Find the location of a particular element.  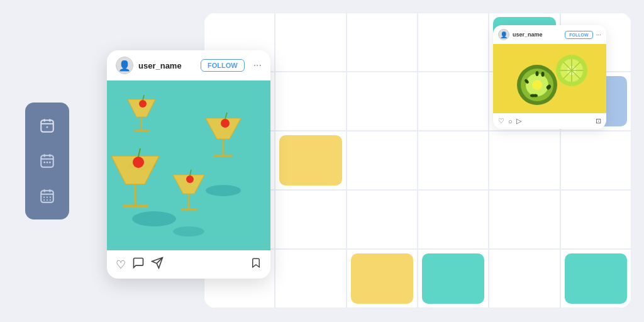

instagram-card-small: 👤 user_name FOLLOW ··· is located at coordinates (550, 77).